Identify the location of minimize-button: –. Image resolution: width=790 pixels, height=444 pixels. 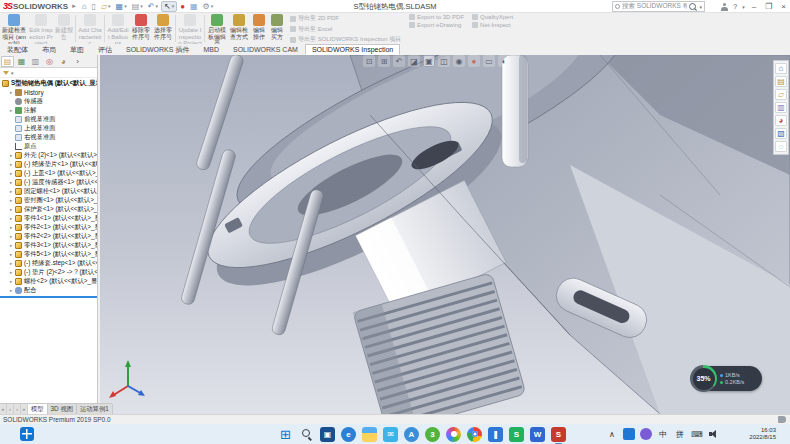
(754, 6).